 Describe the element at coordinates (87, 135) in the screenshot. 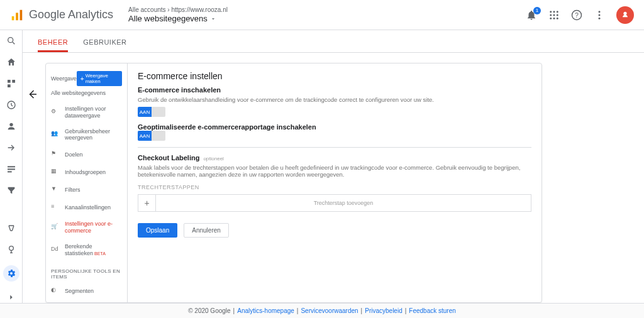

I see `sidebar-item-user-management: 👥Gebruikersbeheer weergeven` at that location.